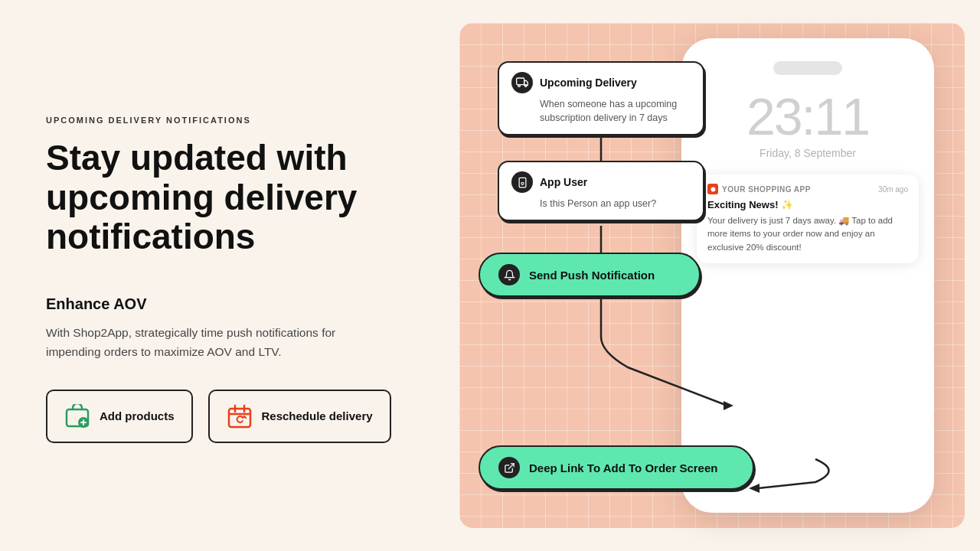 Image resolution: width=980 pixels, height=551 pixels. I want to click on enhance-title: Enhance AOV, so click(226, 305).